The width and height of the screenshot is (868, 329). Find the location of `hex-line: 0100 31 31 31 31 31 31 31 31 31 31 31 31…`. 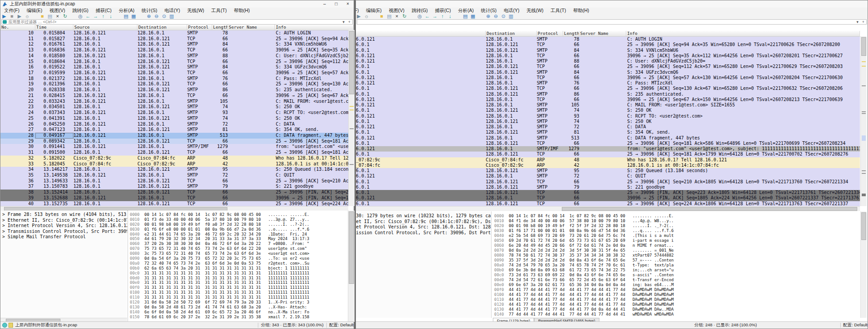

hex-line: 0100 31 31 31 31 31 31 31 31 31 31 31 31… is located at coordinates (239, 292).